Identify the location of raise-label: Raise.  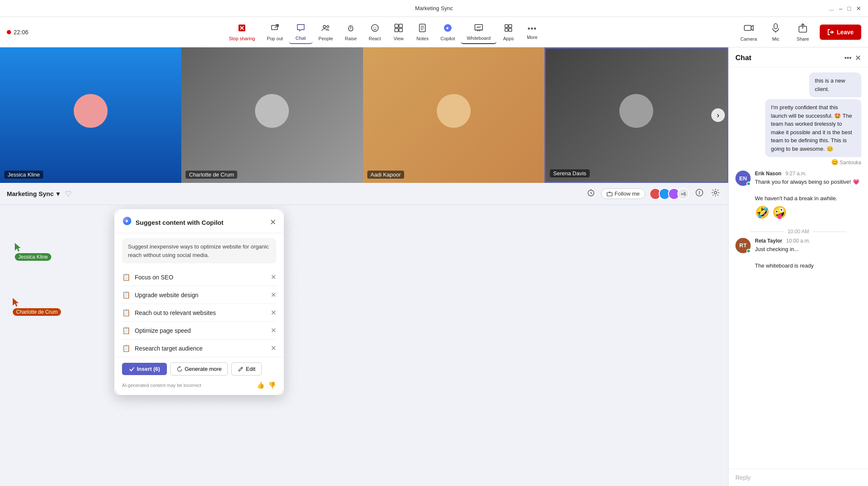
(351, 39).